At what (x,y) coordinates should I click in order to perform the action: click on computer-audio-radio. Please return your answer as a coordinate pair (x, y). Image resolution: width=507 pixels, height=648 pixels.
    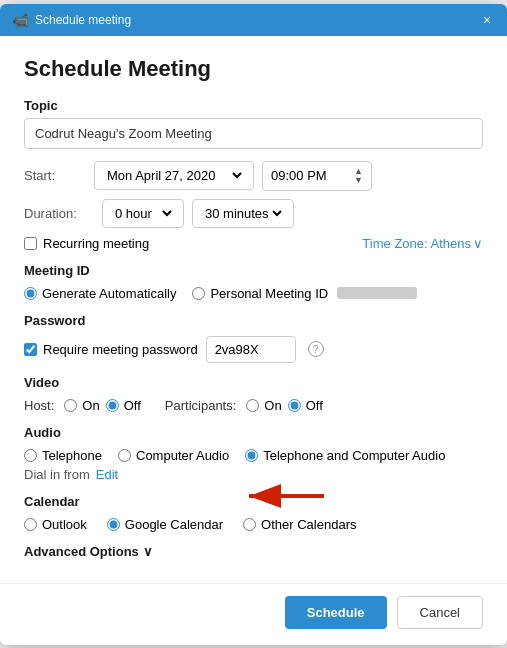
    Looking at the image, I should click on (124, 456).